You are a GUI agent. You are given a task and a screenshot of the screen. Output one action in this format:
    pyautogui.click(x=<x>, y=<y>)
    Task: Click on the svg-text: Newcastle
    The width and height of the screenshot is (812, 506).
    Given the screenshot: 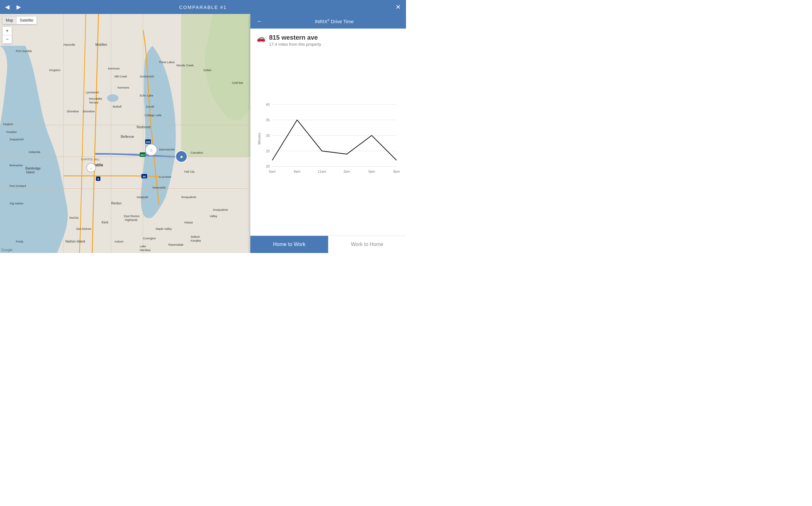 What is the action you would take?
    pyautogui.click(x=159, y=187)
    